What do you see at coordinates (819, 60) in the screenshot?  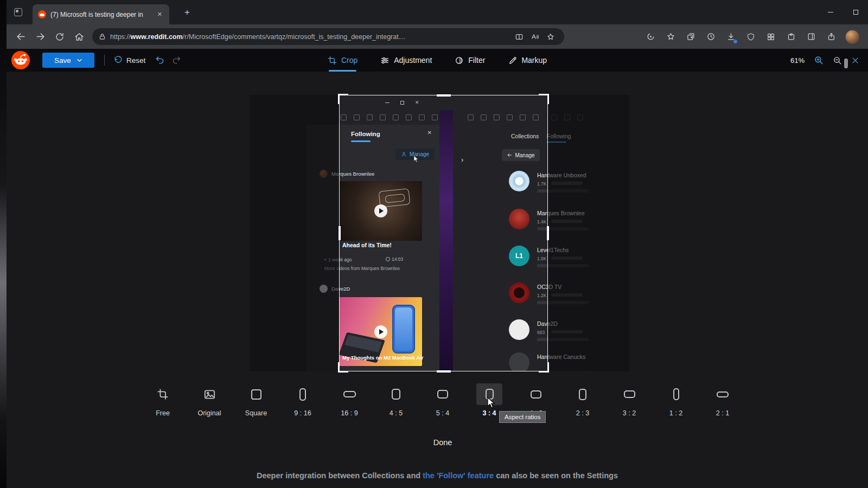 I see `zoom-in-icon` at bounding box center [819, 60].